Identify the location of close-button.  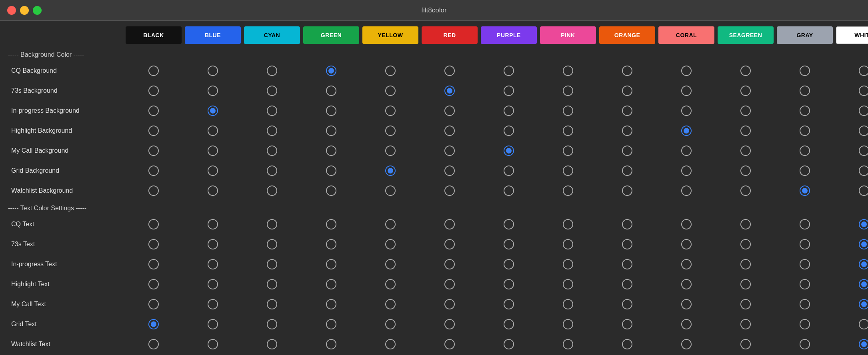
(12, 10).